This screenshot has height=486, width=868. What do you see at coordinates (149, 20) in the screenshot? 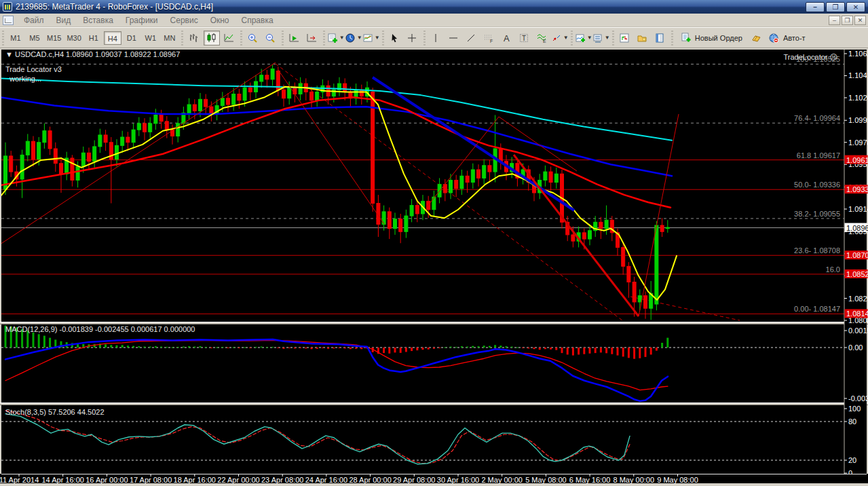
I see `menu-items: ФайлВидВставкаГрафикиСервисОкноСправка` at bounding box center [149, 20].